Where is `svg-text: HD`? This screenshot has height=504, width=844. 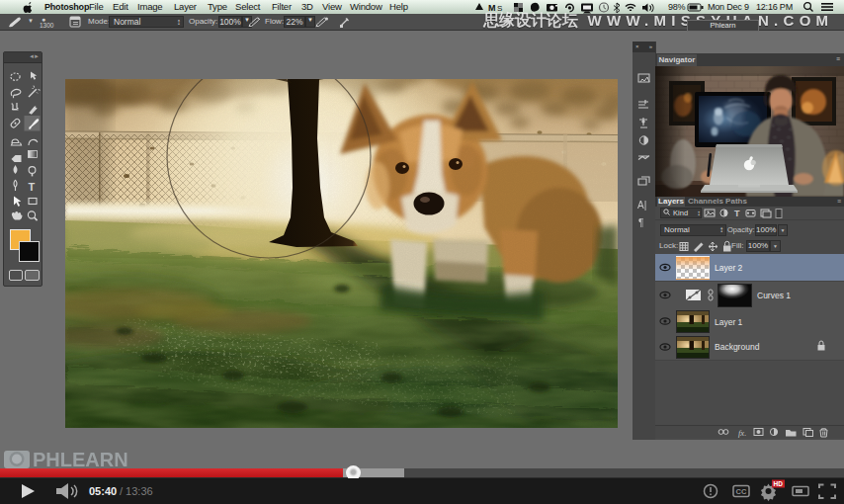
svg-text: HD is located at coordinates (779, 484).